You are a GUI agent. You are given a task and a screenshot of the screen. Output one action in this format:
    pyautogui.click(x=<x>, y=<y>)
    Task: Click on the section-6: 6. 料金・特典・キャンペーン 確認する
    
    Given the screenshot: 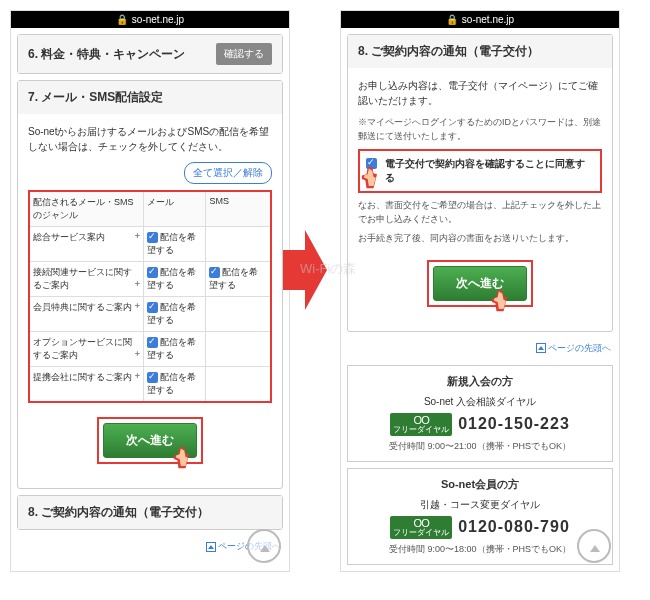 What is the action you would take?
    pyautogui.click(x=150, y=54)
    